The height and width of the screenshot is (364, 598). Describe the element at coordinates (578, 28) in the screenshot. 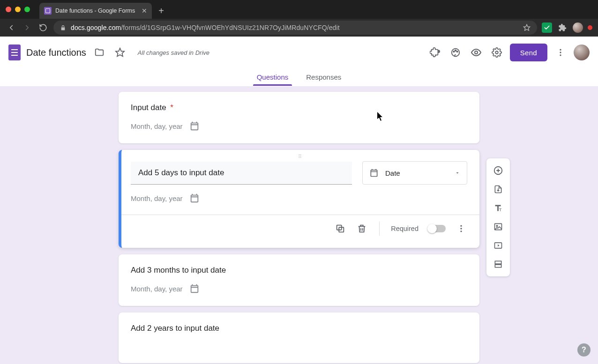

I see `chrome-profile-avatar` at that location.